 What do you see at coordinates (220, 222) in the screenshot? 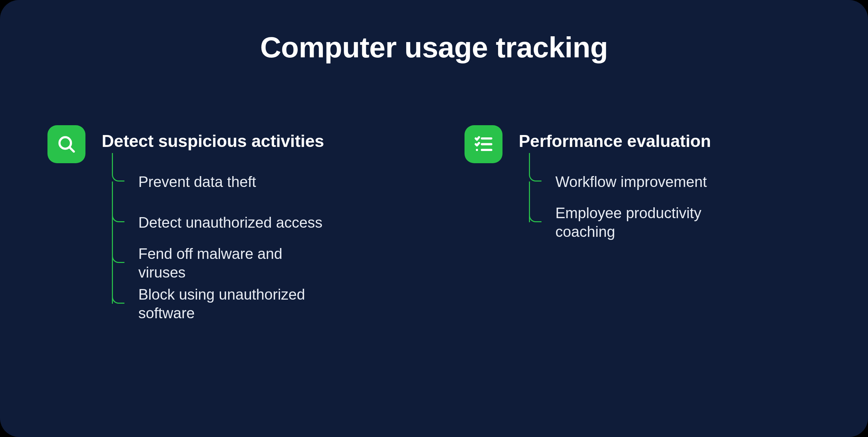
I see `list-item: Detect unauthorized access` at bounding box center [220, 222].